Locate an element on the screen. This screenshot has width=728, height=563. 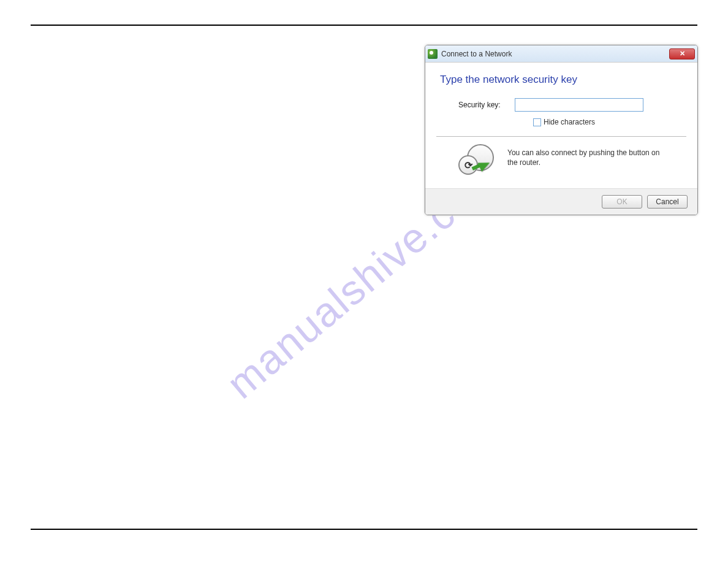
security-key-label: Security key: is located at coordinates (487, 105).